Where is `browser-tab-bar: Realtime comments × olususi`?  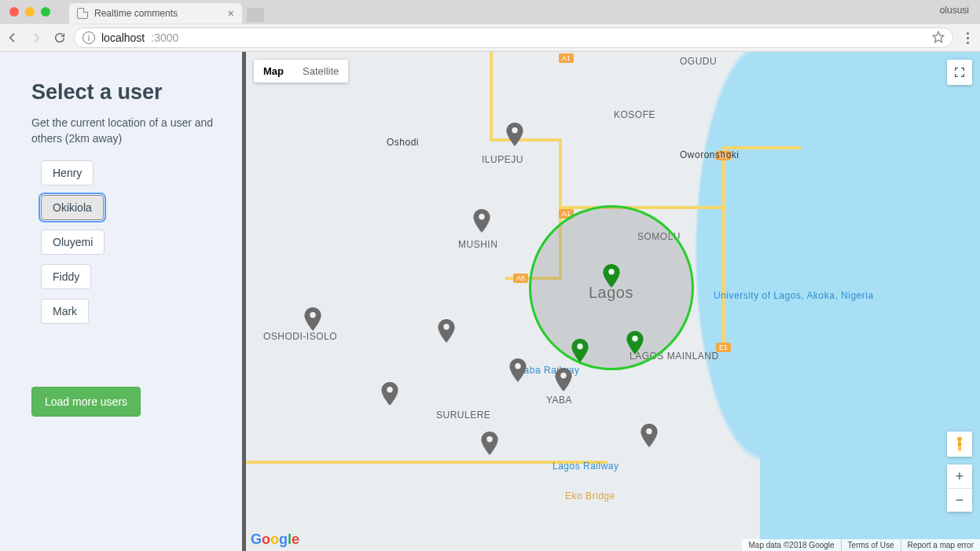 browser-tab-bar: Realtime comments × olususi is located at coordinates (490, 12).